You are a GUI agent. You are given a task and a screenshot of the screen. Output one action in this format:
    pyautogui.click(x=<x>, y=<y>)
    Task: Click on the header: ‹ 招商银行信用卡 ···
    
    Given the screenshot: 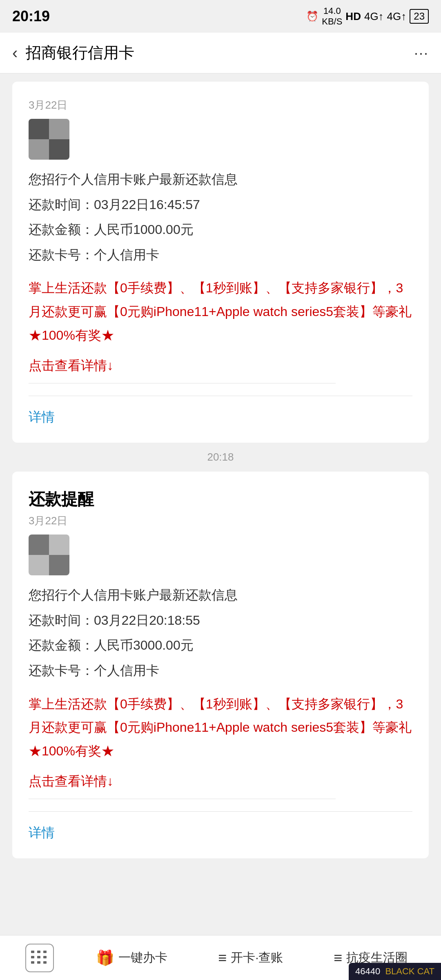 What is the action you would take?
    pyautogui.click(x=220, y=53)
    